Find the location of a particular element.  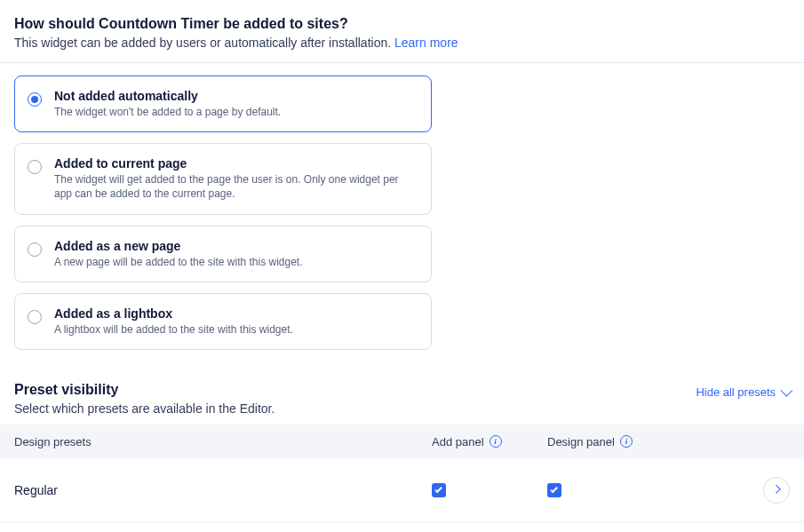

preset-table-header: Design presets Add panel i Design panel … is located at coordinates (402, 442).